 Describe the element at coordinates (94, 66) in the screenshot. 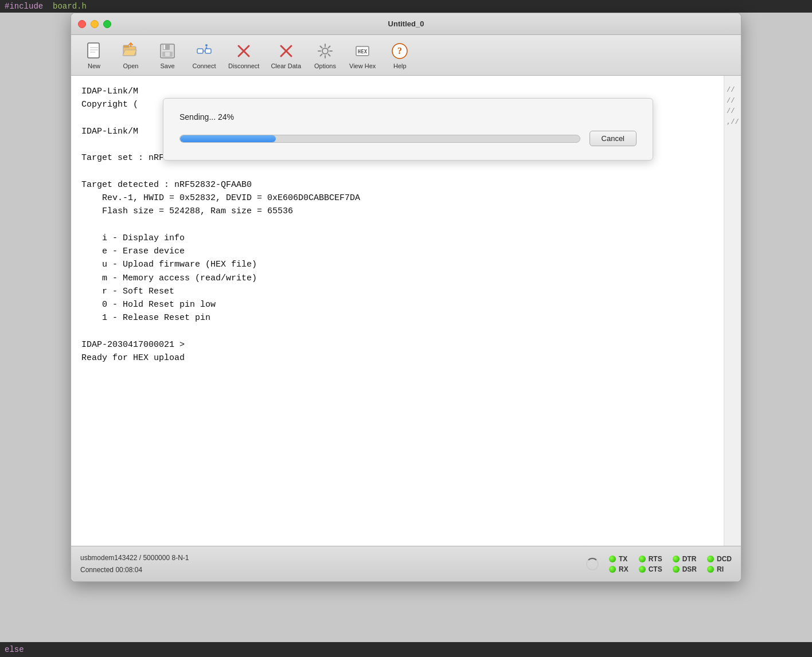

I see `new-label: New` at that location.